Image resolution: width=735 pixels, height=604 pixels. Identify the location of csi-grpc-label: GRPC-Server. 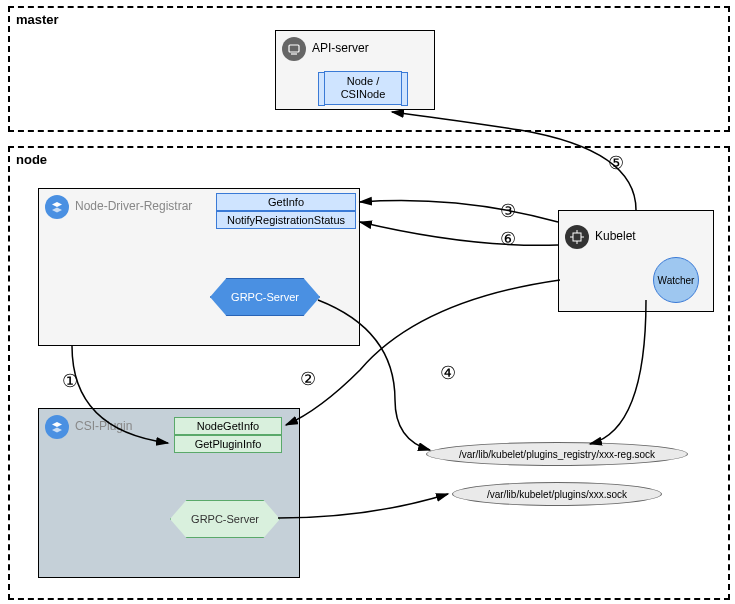
(225, 519).